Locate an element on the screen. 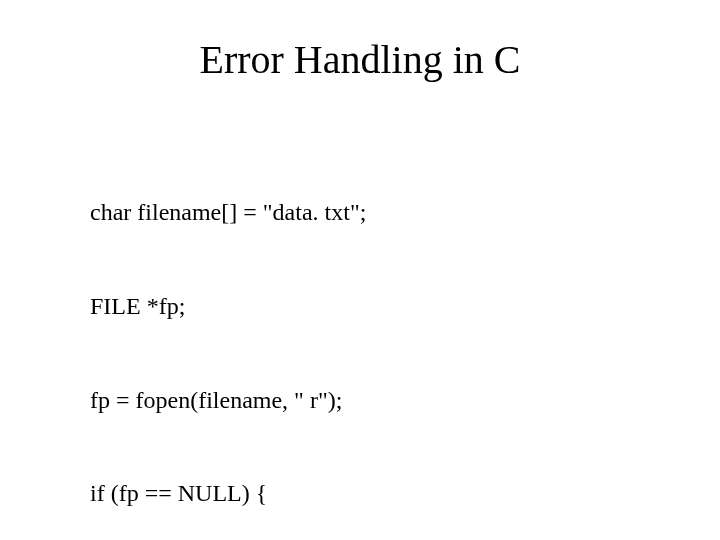 This screenshot has height=540, width=720. code-line: fp = fopen(filename, " r"); is located at coordinates (323, 400).